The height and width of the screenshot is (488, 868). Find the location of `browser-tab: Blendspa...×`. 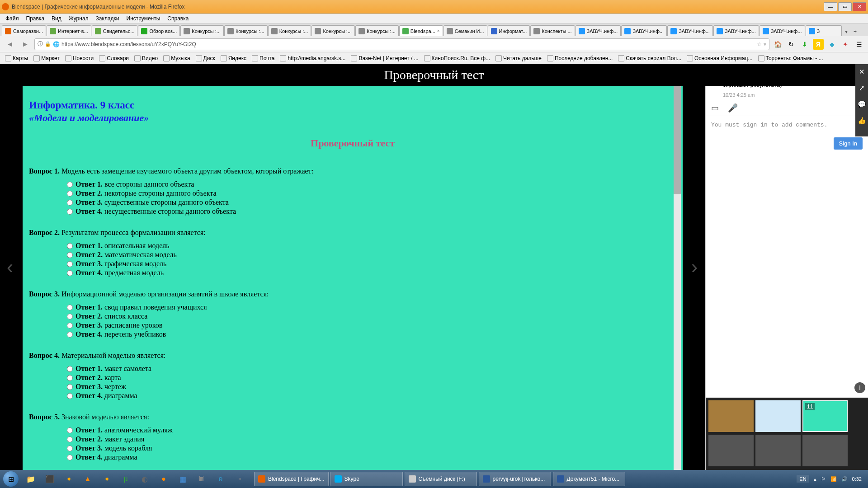

browser-tab: Blendspa...× is located at coordinates (421, 31).